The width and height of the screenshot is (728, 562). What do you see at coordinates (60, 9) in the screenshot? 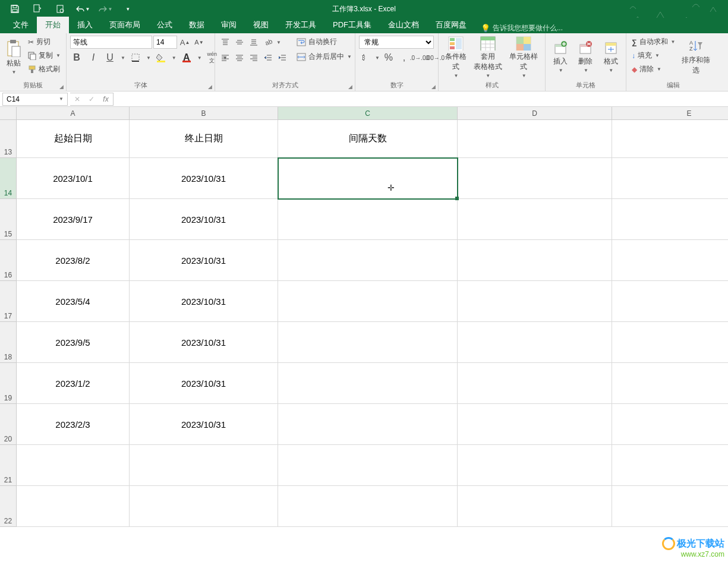
I see `print-preview-button` at bounding box center [60, 9].